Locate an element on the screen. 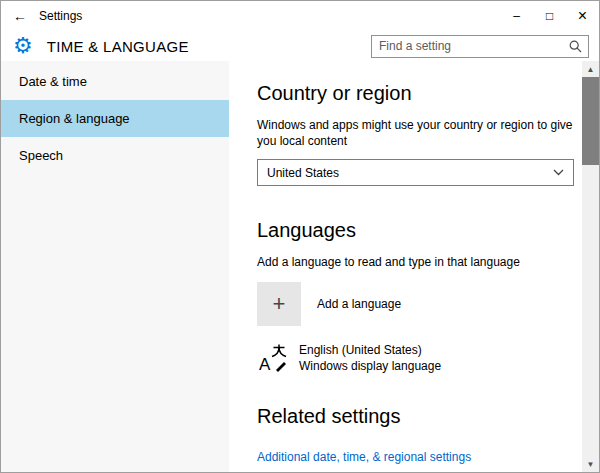 The height and width of the screenshot is (473, 600). search-icon is located at coordinates (576, 46).